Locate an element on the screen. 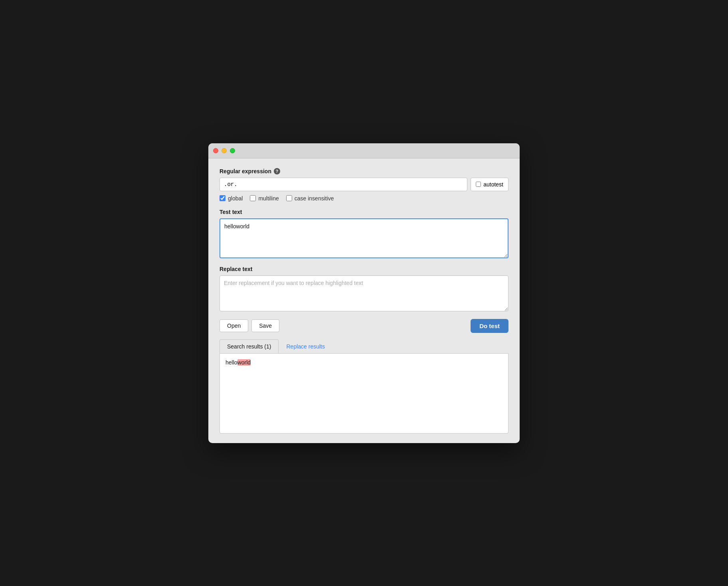 This screenshot has width=728, height=586. autotest-label: autotest is located at coordinates (489, 184).